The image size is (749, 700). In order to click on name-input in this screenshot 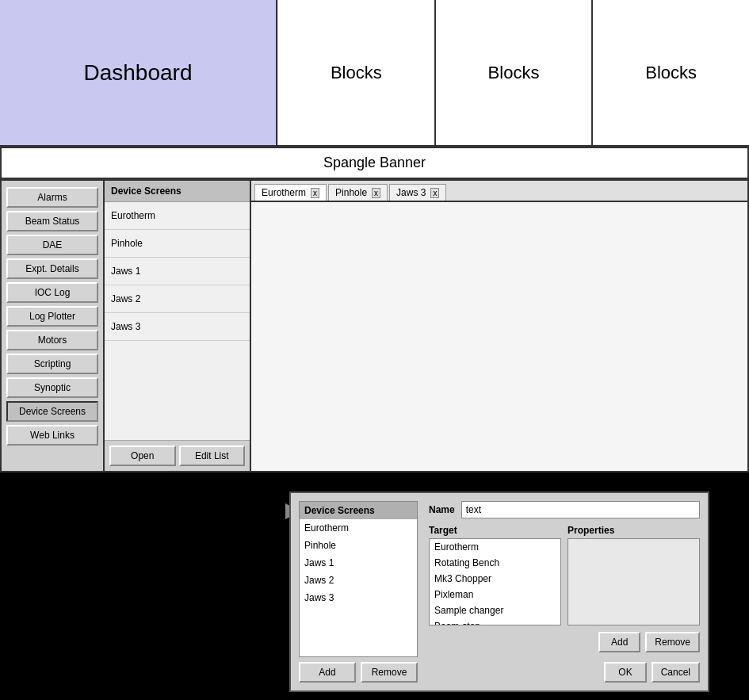, I will do `click(580, 510)`.